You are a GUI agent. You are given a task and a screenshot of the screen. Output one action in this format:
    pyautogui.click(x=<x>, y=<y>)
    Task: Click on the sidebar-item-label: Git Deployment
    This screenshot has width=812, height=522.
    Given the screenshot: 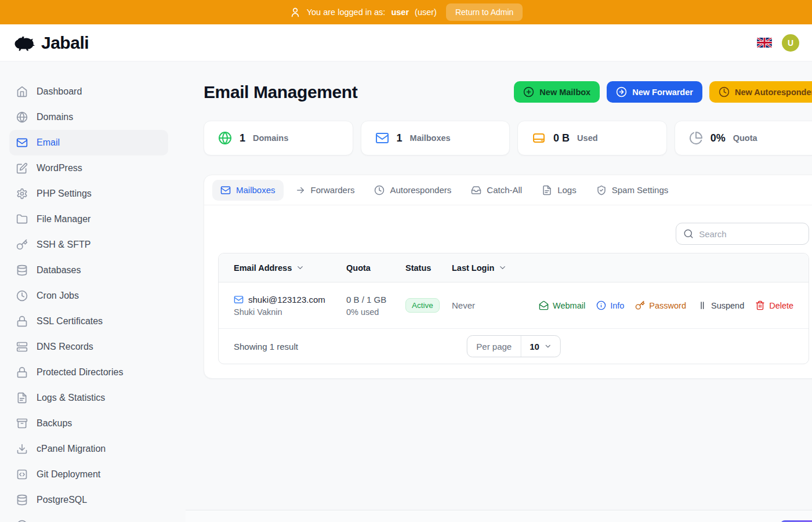 What is the action you would take?
    pyautogui.click(x=68, y=474)
    